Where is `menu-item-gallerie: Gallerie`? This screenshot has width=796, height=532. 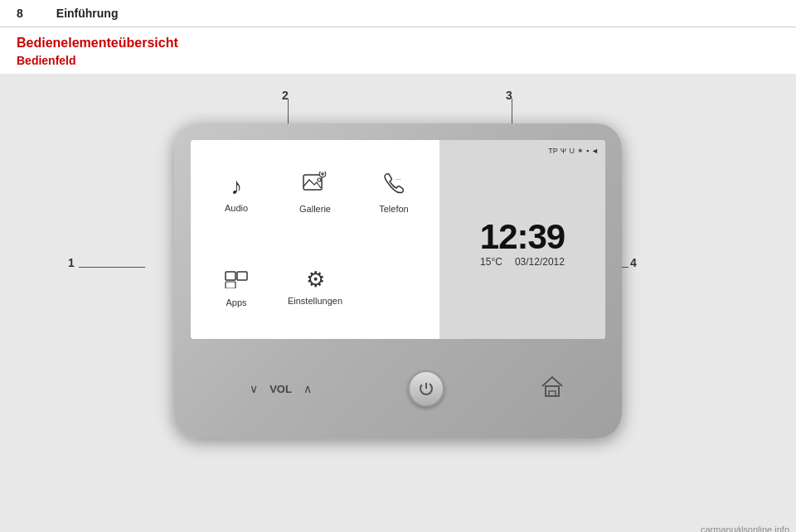 menu-item-gallerie: Gallerie is located at coordinates (315, 193).